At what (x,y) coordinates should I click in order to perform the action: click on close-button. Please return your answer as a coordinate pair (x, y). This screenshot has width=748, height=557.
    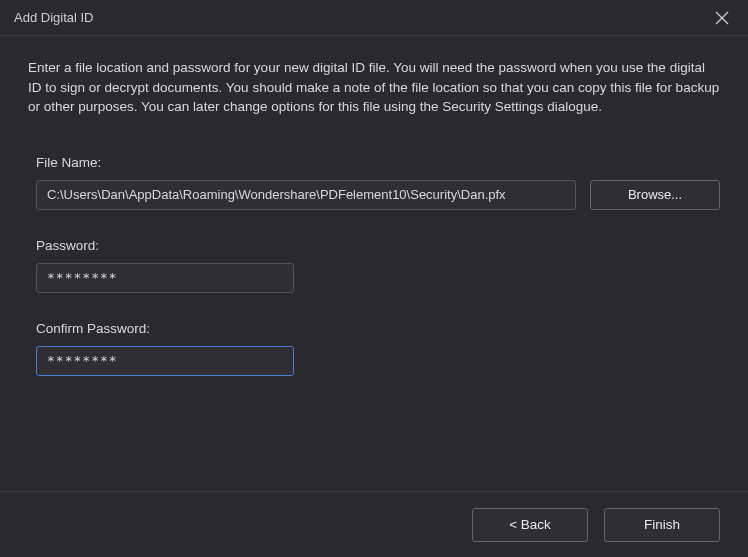
    Looking at the image, I should click on (722, 18).